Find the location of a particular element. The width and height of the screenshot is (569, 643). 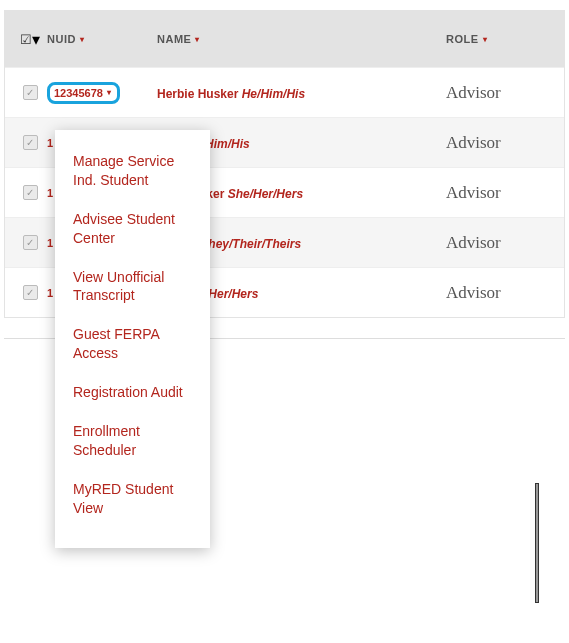

menu-item: Enrollment Scheduler is located at coordinates (132, 441).